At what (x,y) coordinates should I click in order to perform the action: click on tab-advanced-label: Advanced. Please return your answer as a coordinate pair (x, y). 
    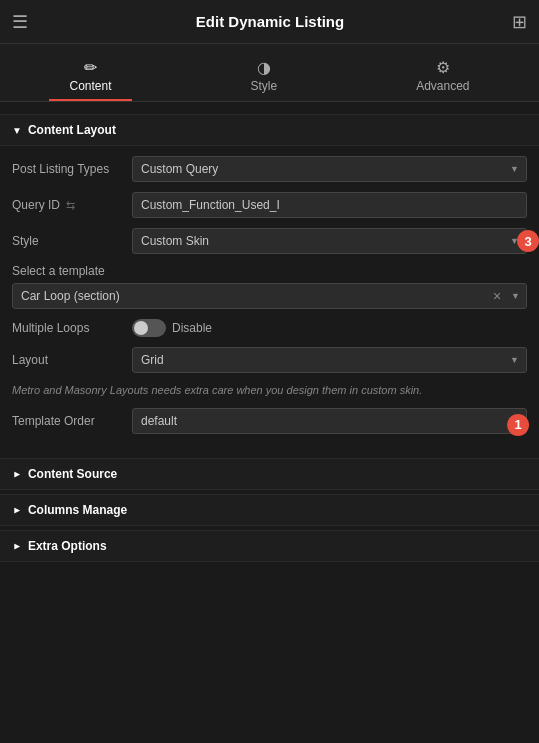
    Looking at the image, I should click on (442, 86).